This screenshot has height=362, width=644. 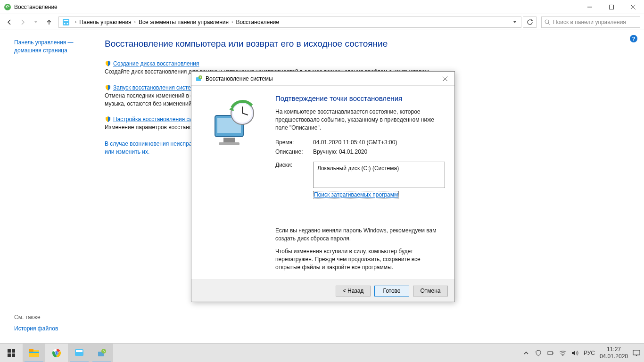 I want to click on search-input: Поиск в панели управления, so click(x=591, y=22).